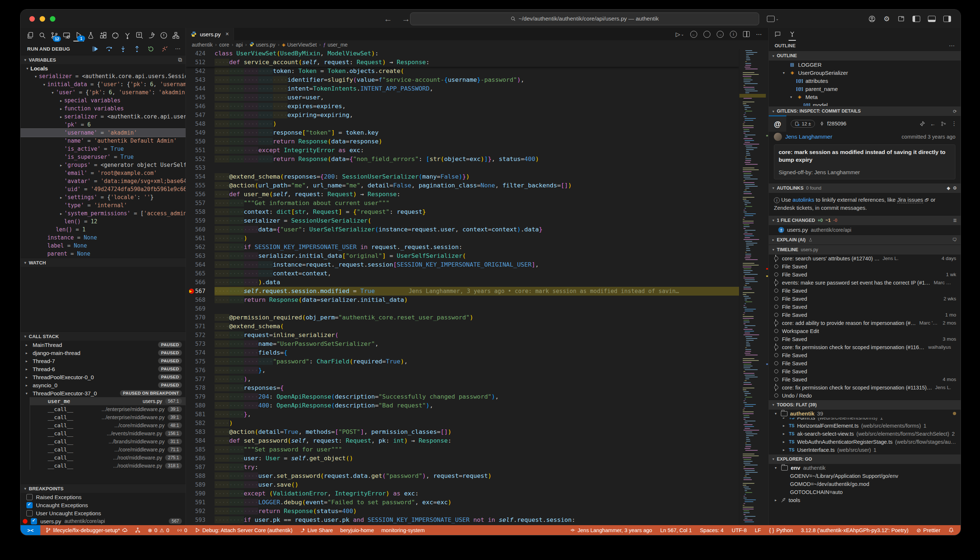 This screenshot has height=560, width=980. What do you see at coordinates (103, 377) in the screenshot?
I see `call-stack-thread: ▸ThreadPoolExecutor-0_0PAUSED` at bounding box center [103, 377].